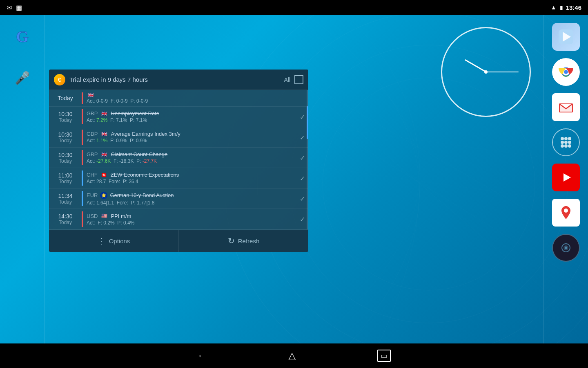 The width and height of the screenshot is (588, 368). Describe the element at coordinates (196, 219) in the screenshot. I see `event-content: USD 🇺🇸 PPI m/m Act: F: 0.2% P: 0.4%` at that location.